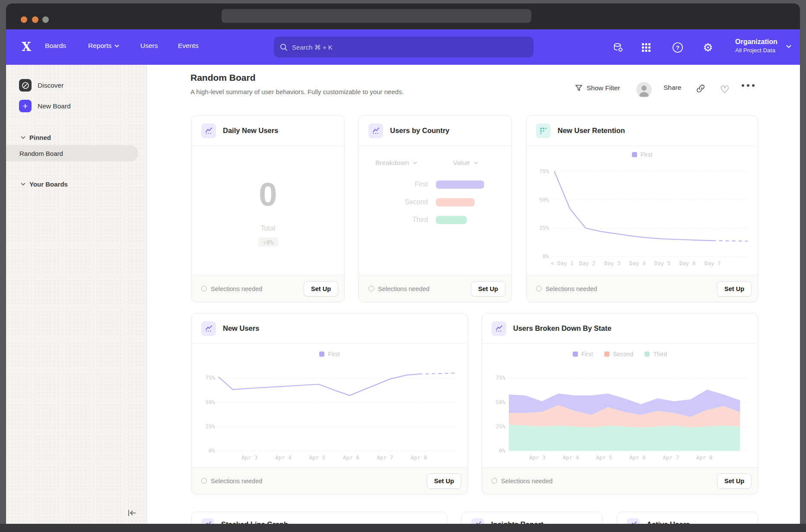 This screenshot has height=532, width=806. I want to click on row-label: First, so click(396, 184).